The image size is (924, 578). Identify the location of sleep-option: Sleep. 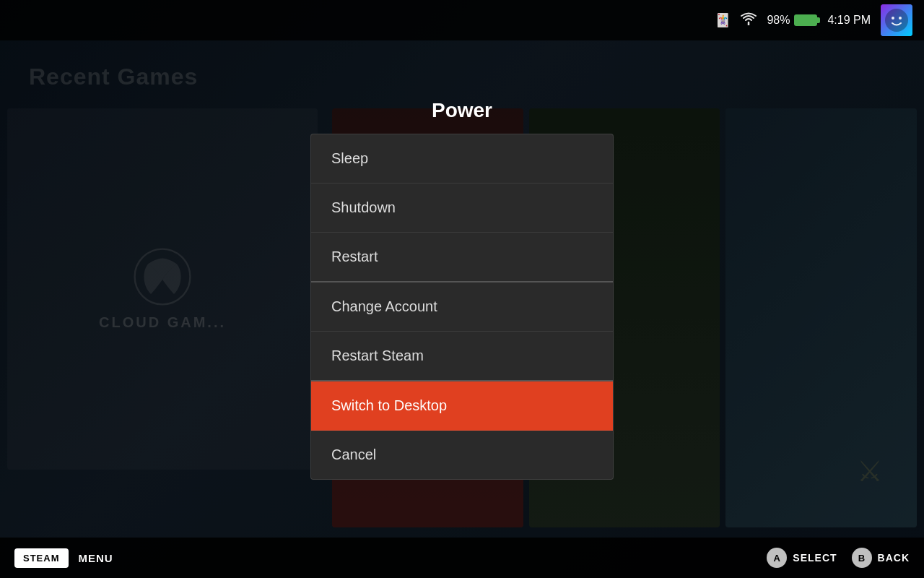
(462, 159).